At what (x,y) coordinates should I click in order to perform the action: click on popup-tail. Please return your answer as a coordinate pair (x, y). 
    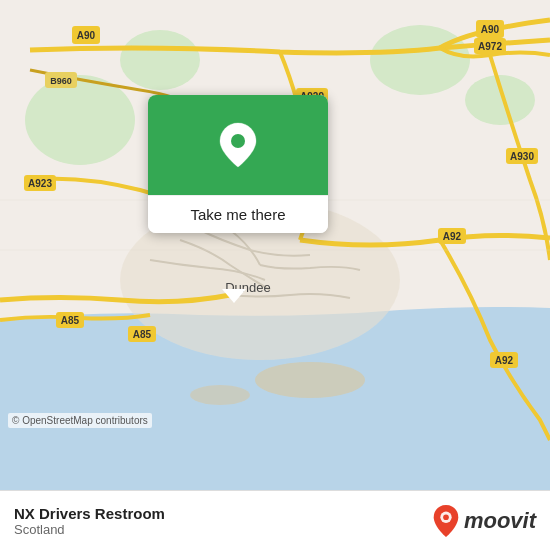
    Looking at the image, I should click on (234, 296).